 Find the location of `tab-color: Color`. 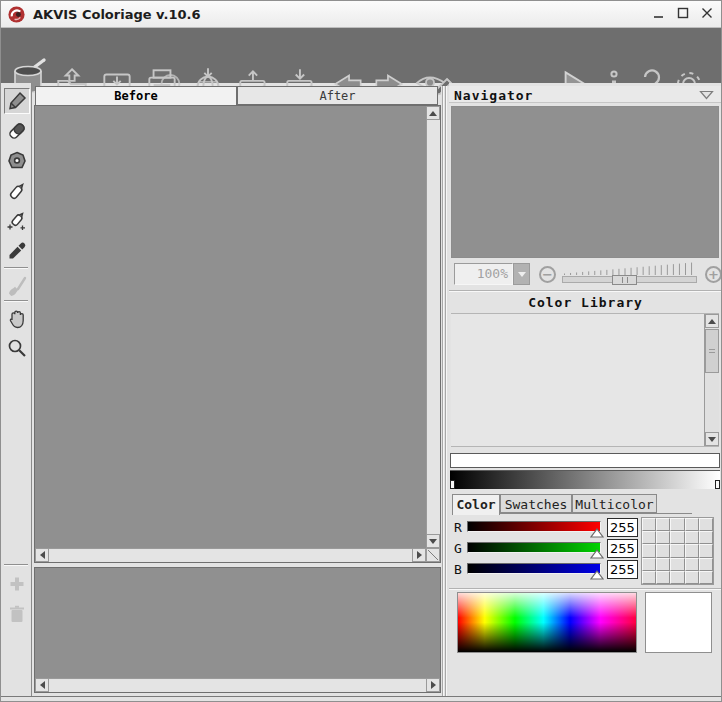

tab-color: Color is located at coordinates (476, 504).